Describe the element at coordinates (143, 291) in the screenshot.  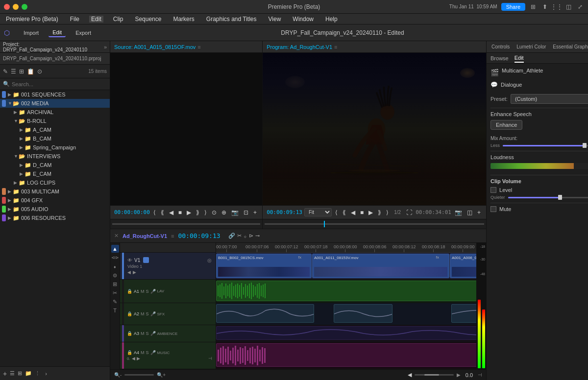
I see `a1-m-btn: M` at that location.